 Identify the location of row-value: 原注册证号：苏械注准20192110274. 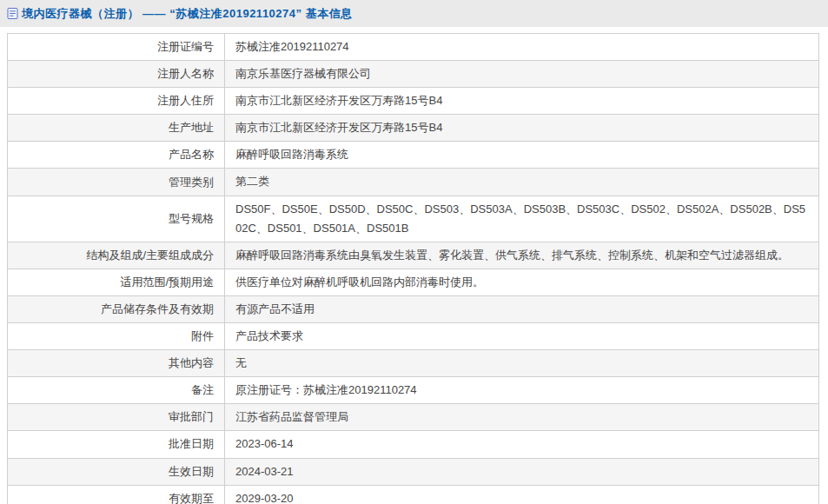
(522, 391).